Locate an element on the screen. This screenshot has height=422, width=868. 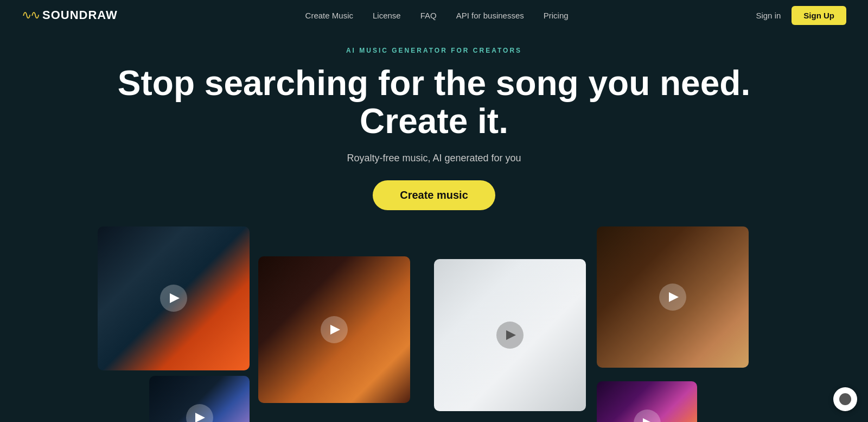
signin-link: Sign in is located at coordinates (768, 15).